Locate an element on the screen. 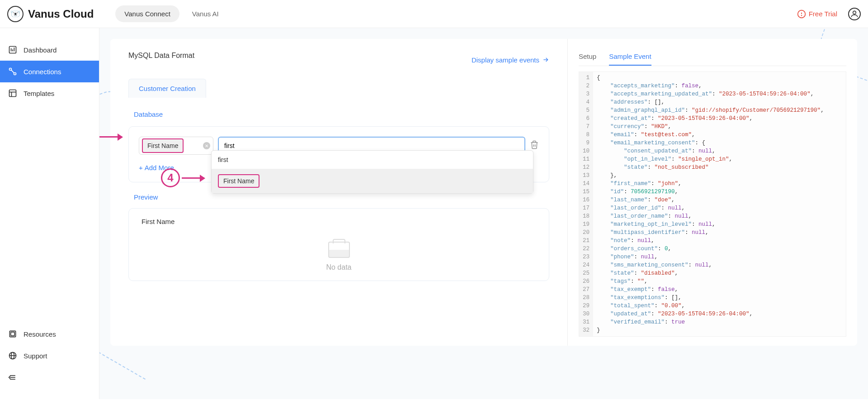 This screenshot has width=868, height=400. sidebar-collapse-button is located at coordinates (50, 378).